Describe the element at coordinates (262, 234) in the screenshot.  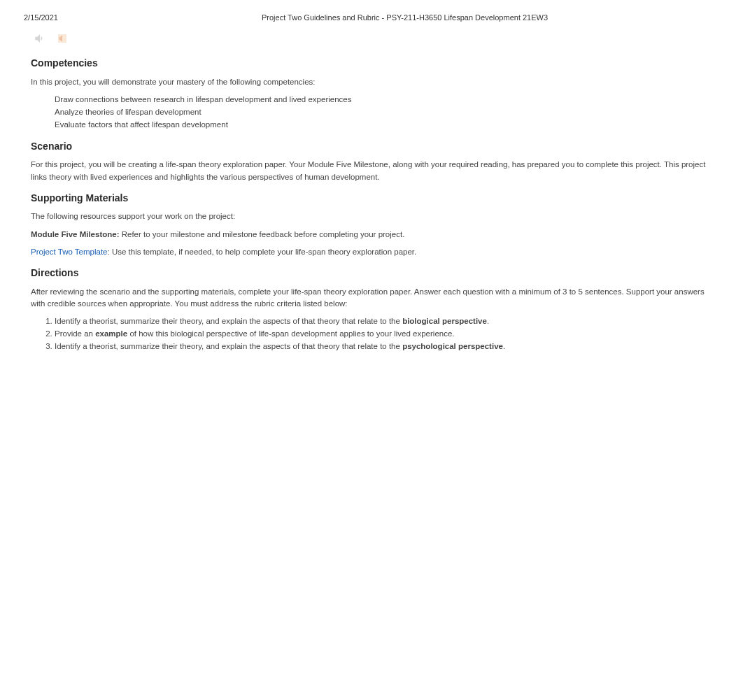
I see `milestone-text: Refer to your milestone and milestone fe…` at that location.